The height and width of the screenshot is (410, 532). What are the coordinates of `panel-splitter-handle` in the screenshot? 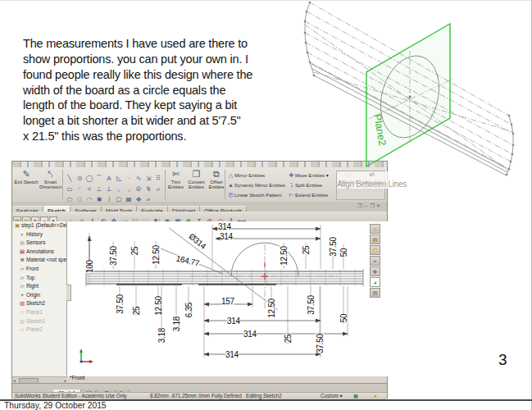 It's located at (69, 293).